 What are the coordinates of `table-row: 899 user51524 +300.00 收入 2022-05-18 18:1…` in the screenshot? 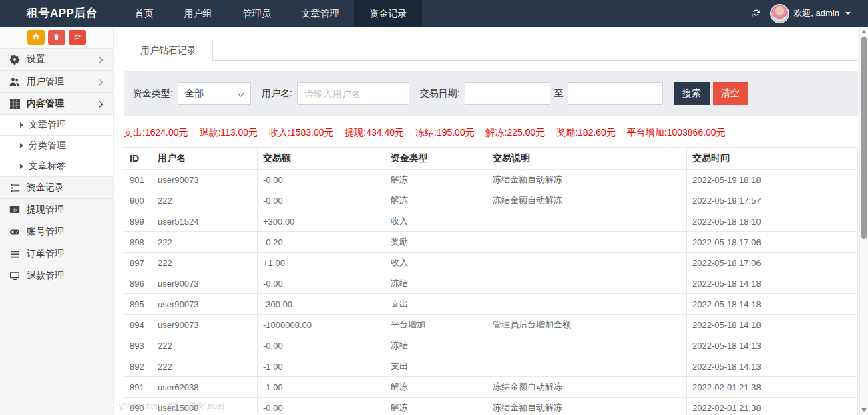 It's located at (491, 222).